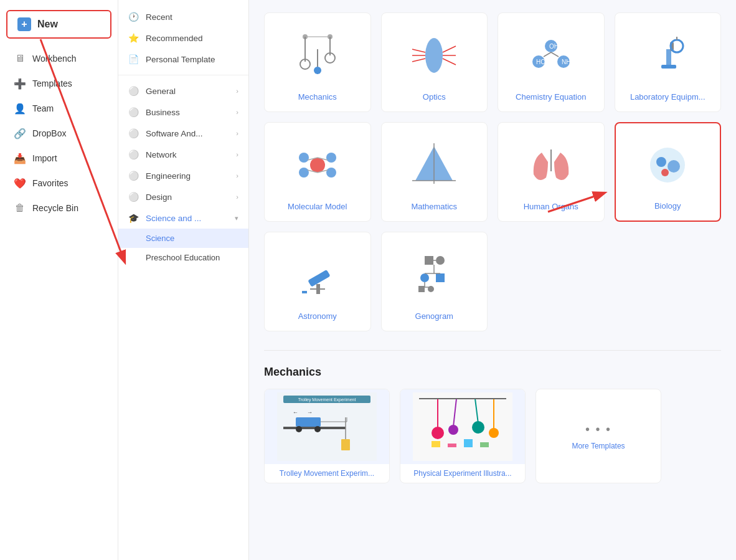 The image size is (736, 560). What do you see at coordinates (668, 62) in the screenshot?
I see `template-card-laboratory: Laboratory Equipm...` at bounding box center [668, 62].